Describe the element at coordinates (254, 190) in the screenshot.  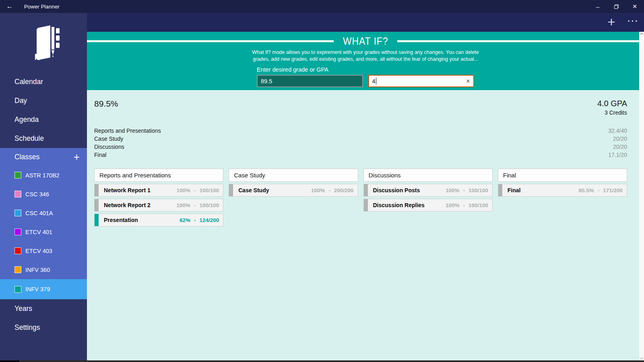
I see `grade-name: Case Study` at that location.